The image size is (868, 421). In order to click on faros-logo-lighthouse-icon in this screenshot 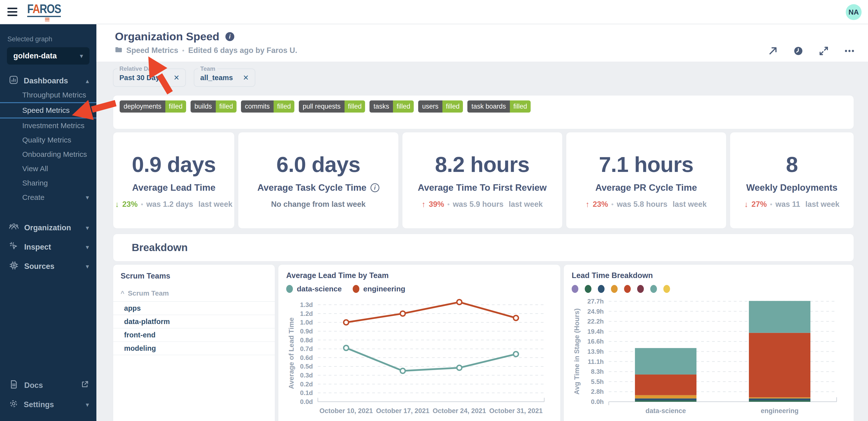, I will do `click(47, 20)`.